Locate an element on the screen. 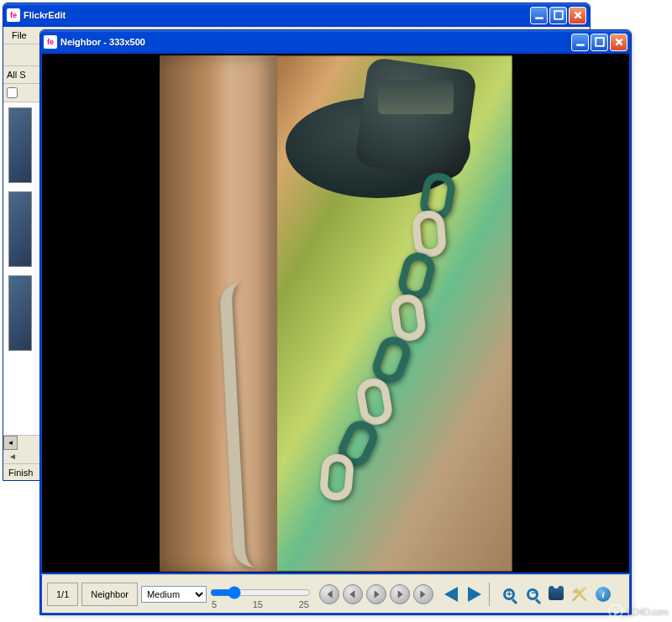 The width and height of the screenshot is (672, 622). select-all-checkbox is located at coordinates (12, 92).